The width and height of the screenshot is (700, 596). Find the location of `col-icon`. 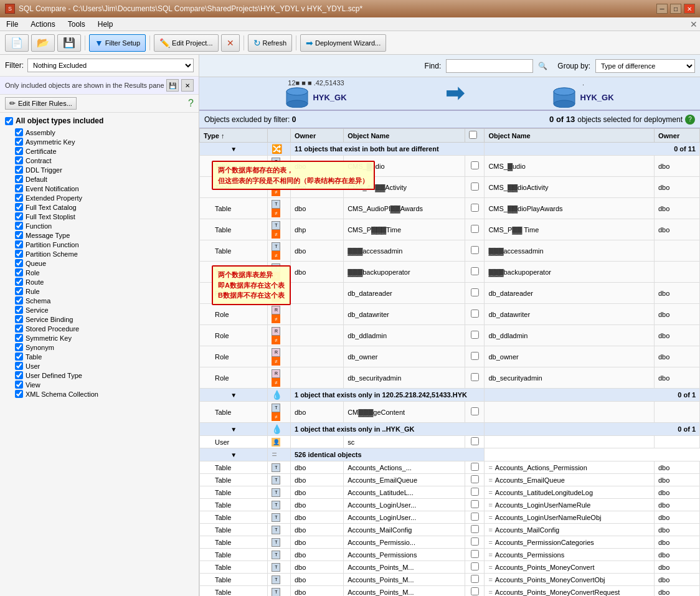

col-icon is located at coordinates (279, 136).